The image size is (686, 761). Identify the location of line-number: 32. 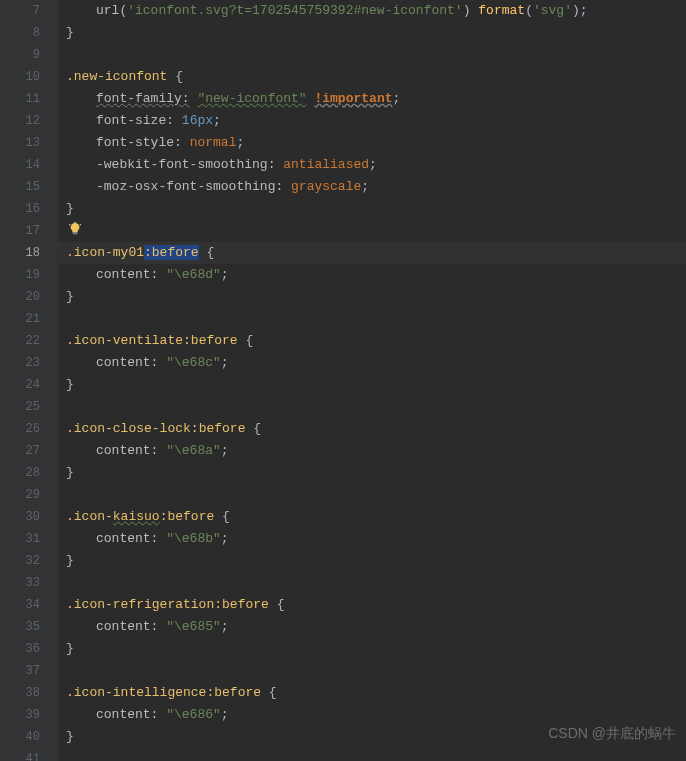
(20, 561).